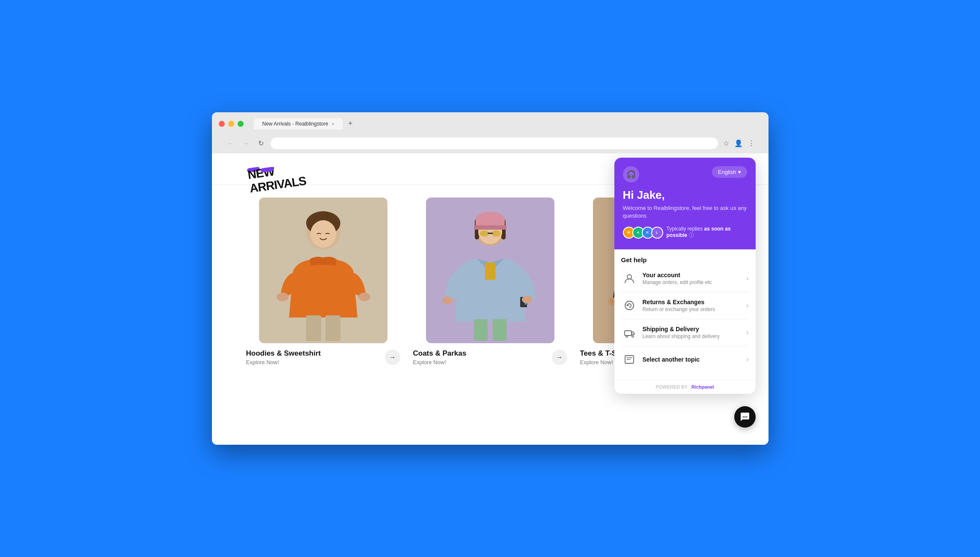 The width and height of the screenshot is (980, 557). What do you see at coordinates (629, 305) in the screenshot?
I see `returns-icon` at bounding box center [629, 305].